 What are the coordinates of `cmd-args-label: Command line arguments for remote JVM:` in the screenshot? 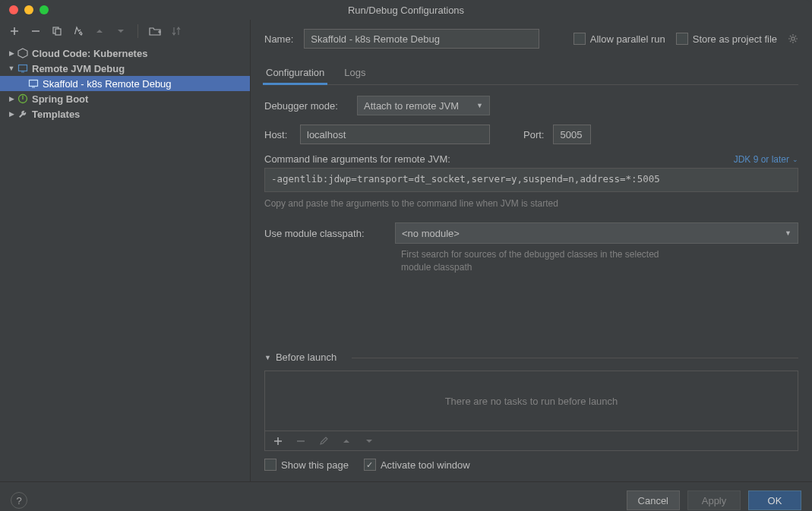 It's located at (357, 159).